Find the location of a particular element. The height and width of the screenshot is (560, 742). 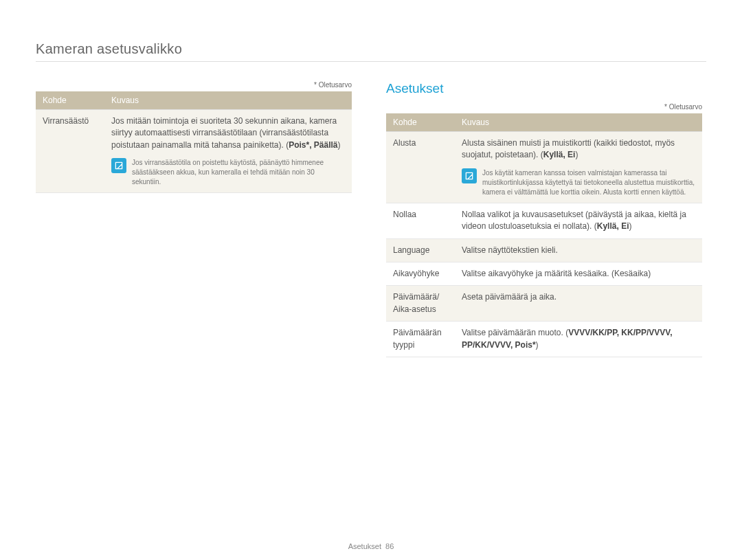

note-text: Jos käytät kameran kanssa toisen valmist… is located at coordinates (589, 183).